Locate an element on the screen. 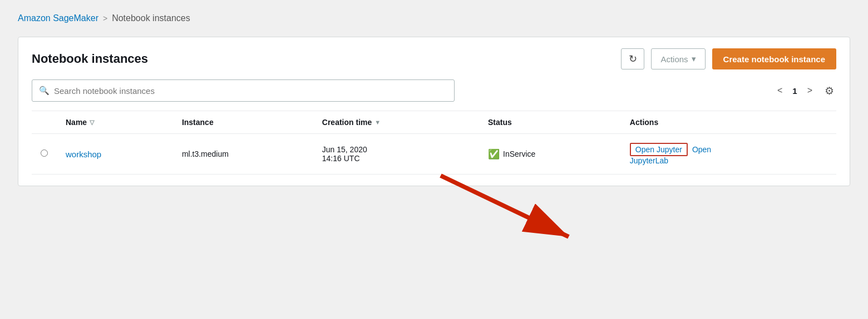 The width and height of the screenshot is (868, 319). col-instance: Instance is located at coordinates (243, 122).